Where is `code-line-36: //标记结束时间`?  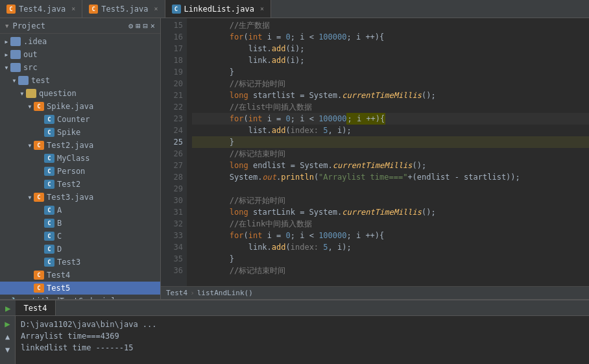 code-line-36: //标记结束时间 is located at coordinates (391, 271).